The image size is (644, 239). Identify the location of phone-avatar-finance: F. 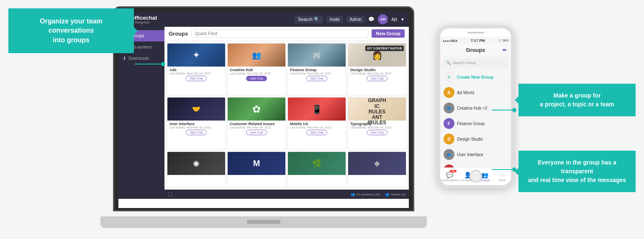
(449, 123).